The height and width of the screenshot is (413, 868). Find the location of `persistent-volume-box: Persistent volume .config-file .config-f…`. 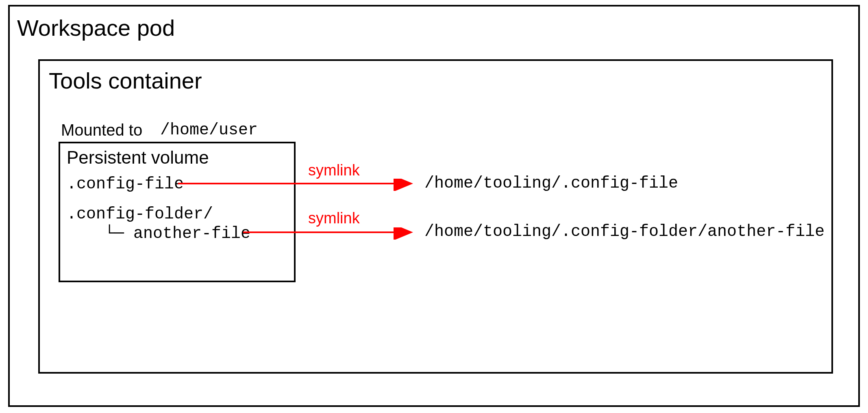

persistent-volume-box: Persistent volume .config-file .config-f… is located at coordinates (177, 212).